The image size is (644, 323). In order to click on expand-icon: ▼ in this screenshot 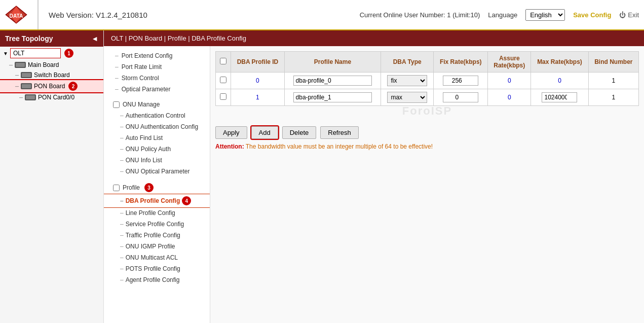, I will do `click(6, 54)`.